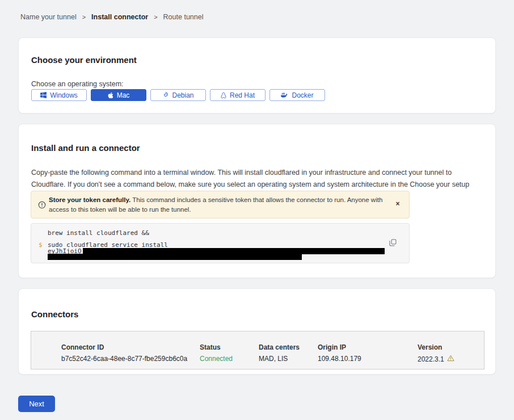 The width and height of the screenshot is (514, 420). I want to click on column-header-version: Version, so click(430, 347).